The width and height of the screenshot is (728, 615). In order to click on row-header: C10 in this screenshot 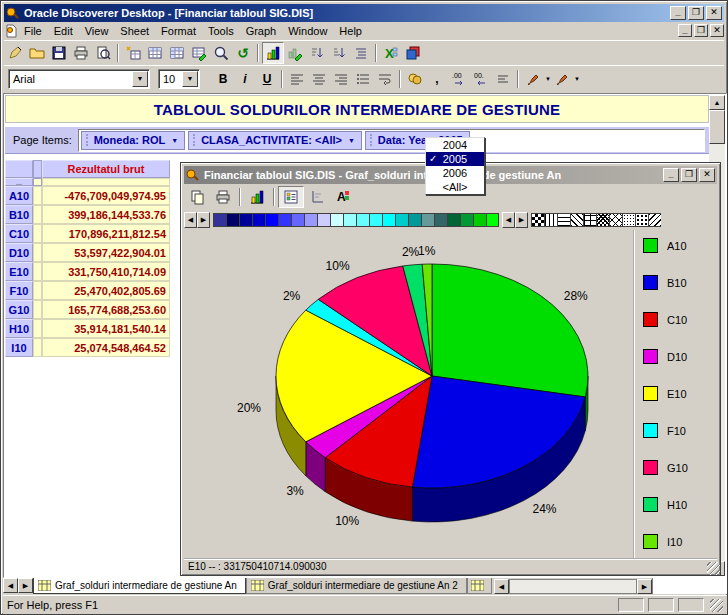, I will do `click(19, 234)`.